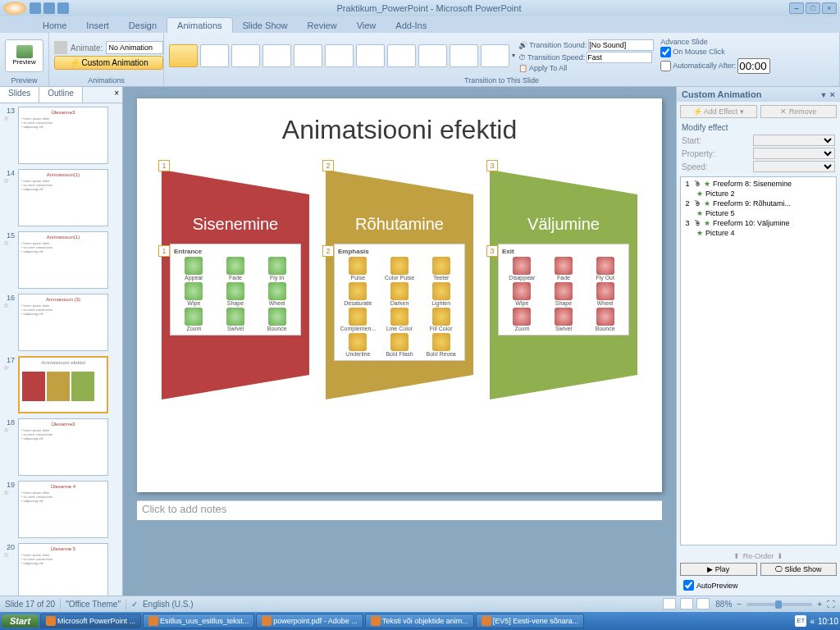 The height and width of the screenshot is (630, 840). Describe the element at coordinates (719, 569) in the screenshot. I see `play-button: ▶ Play` at that location.